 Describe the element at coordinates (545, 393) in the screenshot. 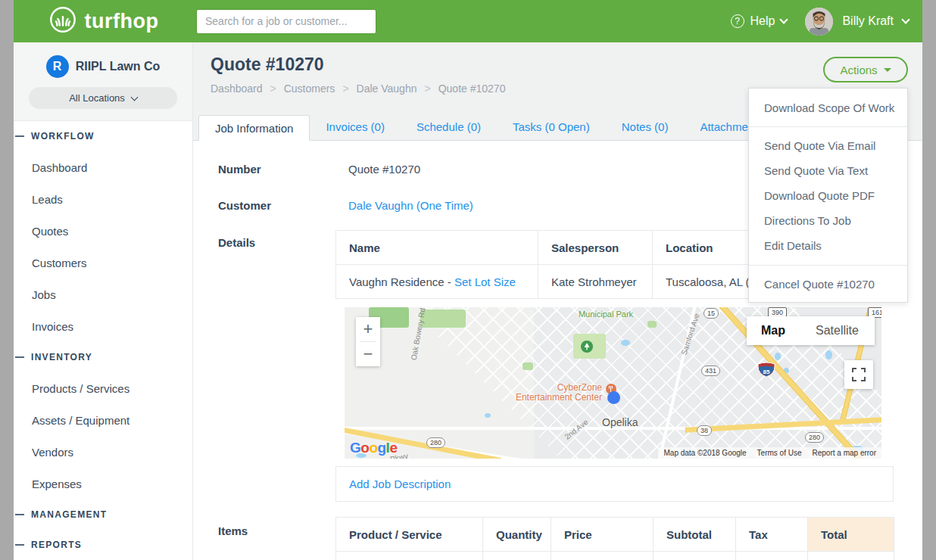

I see `cyberzone-label: CyberZone Entertainment Center` at that location.